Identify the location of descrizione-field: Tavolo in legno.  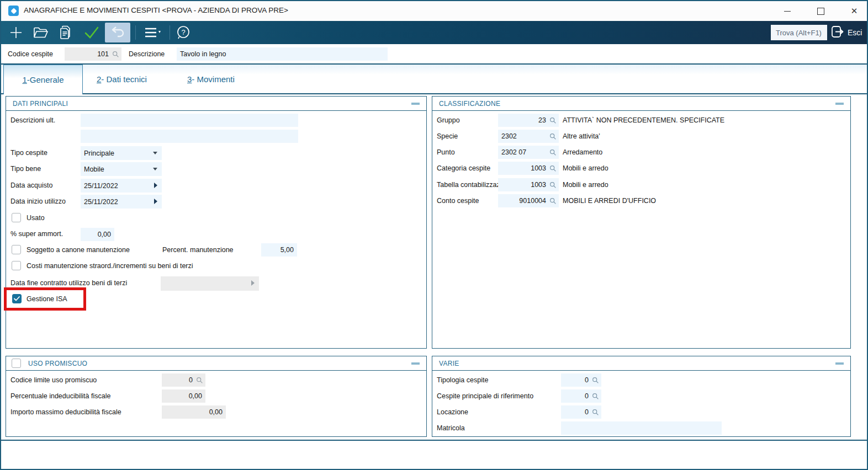
(282, 54).